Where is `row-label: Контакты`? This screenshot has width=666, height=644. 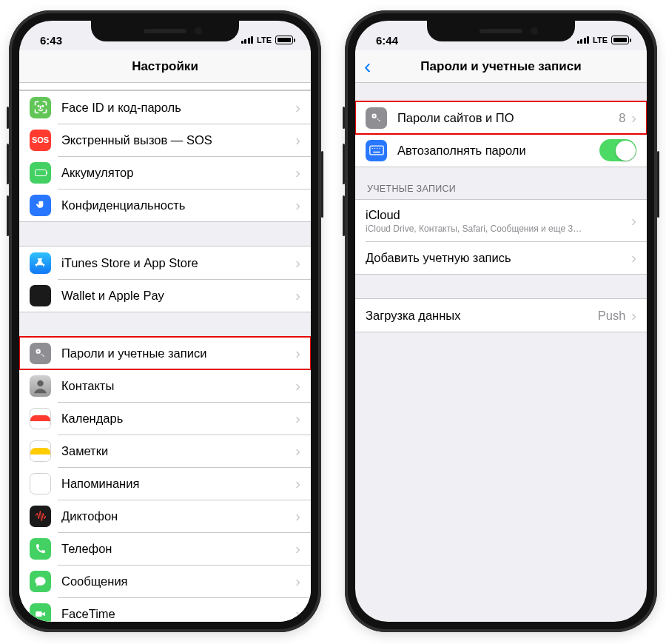
row-label: Контакты is located at coordinates (178, 386).